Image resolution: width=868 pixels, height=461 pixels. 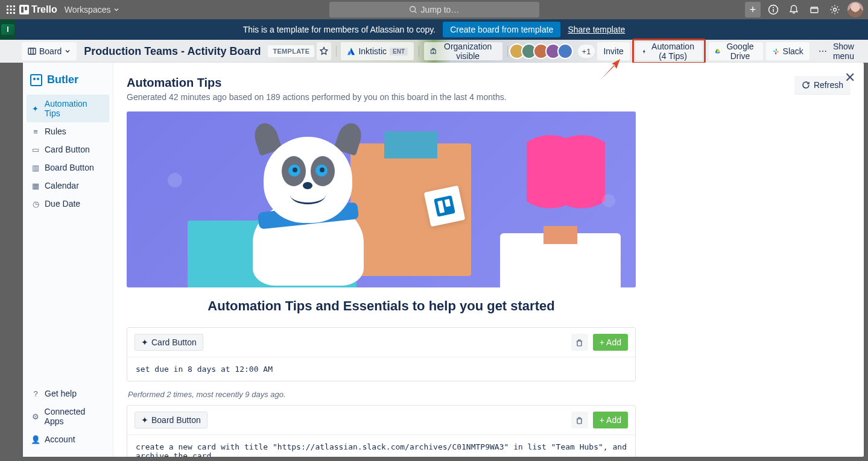 I want to click on close-button: ✕, so click(x=850, y=78).